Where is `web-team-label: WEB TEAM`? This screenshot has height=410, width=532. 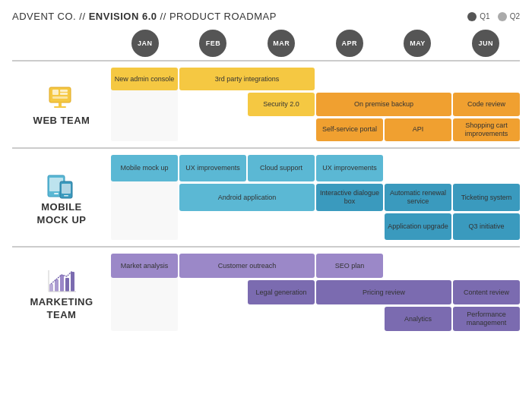 web-team-label: WEB TEAM is located at coordinates (62, 105).